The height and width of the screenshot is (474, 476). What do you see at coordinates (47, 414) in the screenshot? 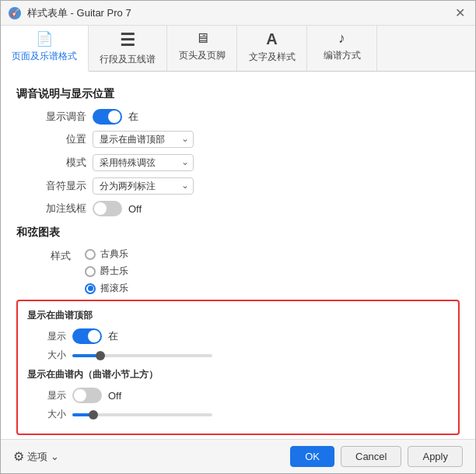
I see `subpanel-inner-size-label: 大小` at bounding box center [47, 414].